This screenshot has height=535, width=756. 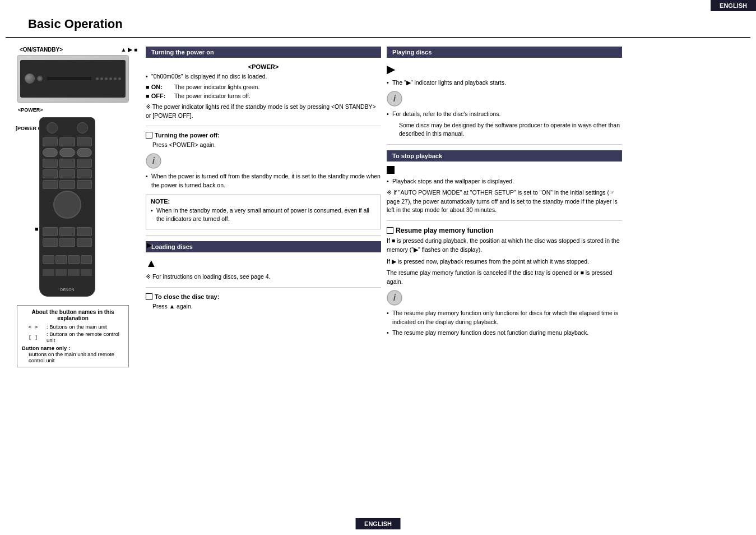 I want to click on resume-para-1: If ■ is pressed during playback, the pos…, so click(x=504, y=246).